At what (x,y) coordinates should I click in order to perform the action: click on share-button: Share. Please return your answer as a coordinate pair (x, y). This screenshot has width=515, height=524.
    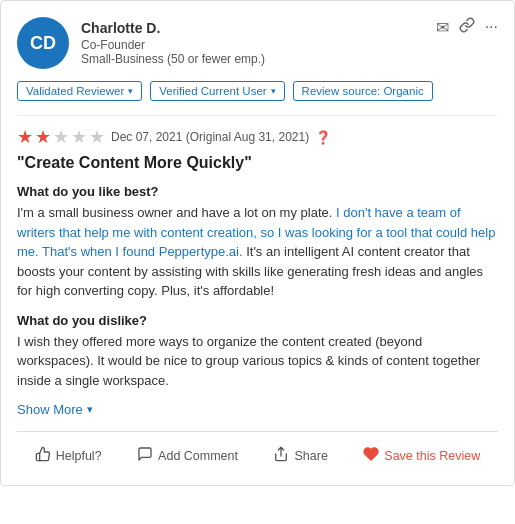
    Looking at the image, I should click on (300, 456).